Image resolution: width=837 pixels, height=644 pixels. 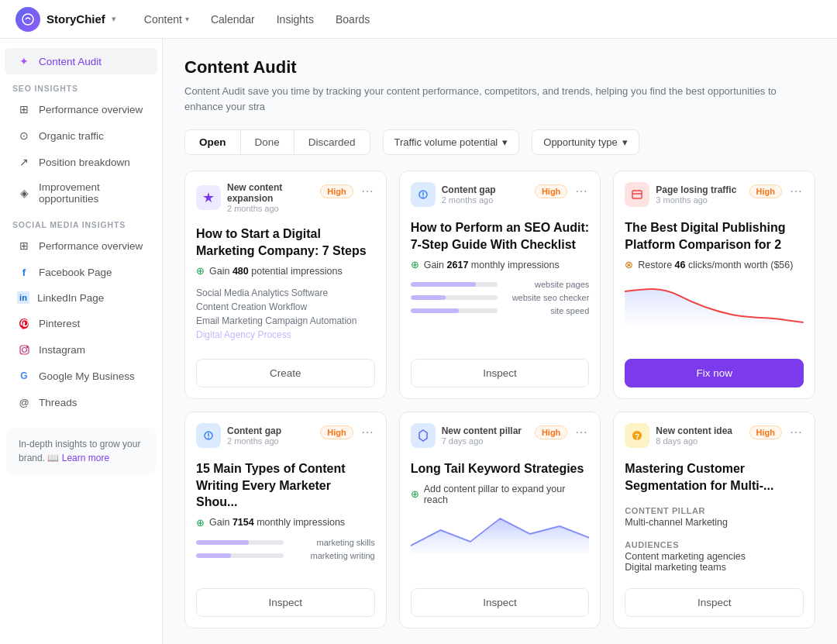 What do you see at coordinates (501, 298) in the screenshot?
I see `metric-row-2: website seo checker` at bounding box center [501, 298].